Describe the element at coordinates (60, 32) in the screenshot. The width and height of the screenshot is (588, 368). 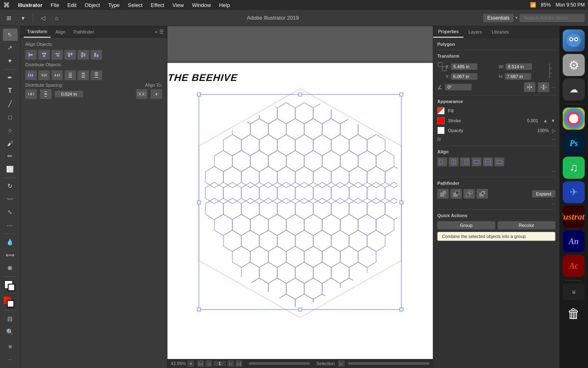
I see `tab-align: Align` at that location.